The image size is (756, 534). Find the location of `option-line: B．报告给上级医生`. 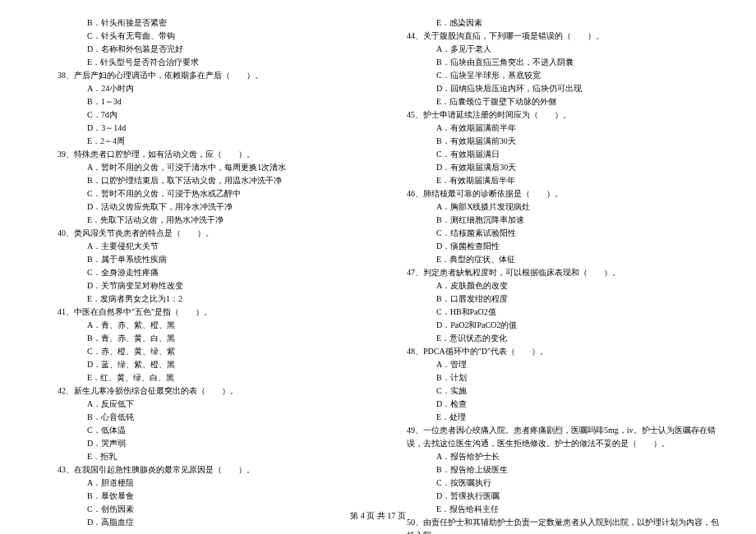

option-line: B．报告给上级医生 is located at coordinates (565, 470).